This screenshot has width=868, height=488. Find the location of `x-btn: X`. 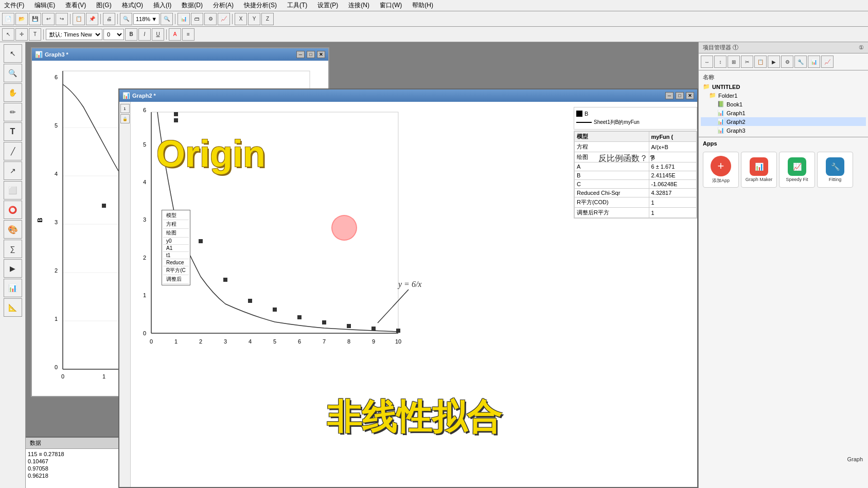

x-btn: X is located at coordinates (241, 19).